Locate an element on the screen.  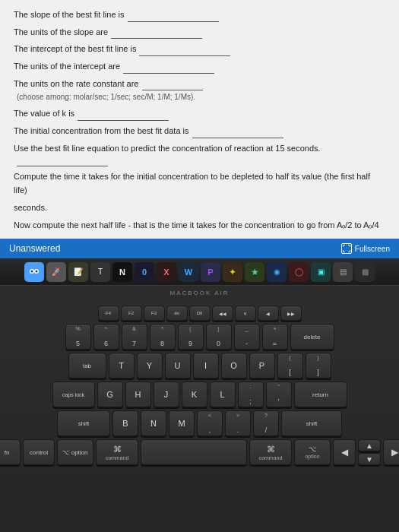
key-8: *8 is located at coordinates (163, 337).